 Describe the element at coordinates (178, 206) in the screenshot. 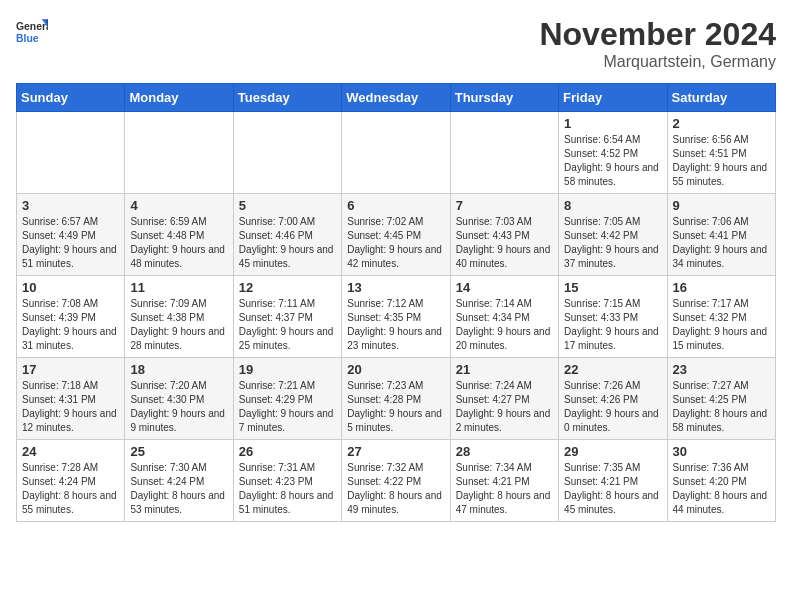

I see `day-number: 4` at that location.